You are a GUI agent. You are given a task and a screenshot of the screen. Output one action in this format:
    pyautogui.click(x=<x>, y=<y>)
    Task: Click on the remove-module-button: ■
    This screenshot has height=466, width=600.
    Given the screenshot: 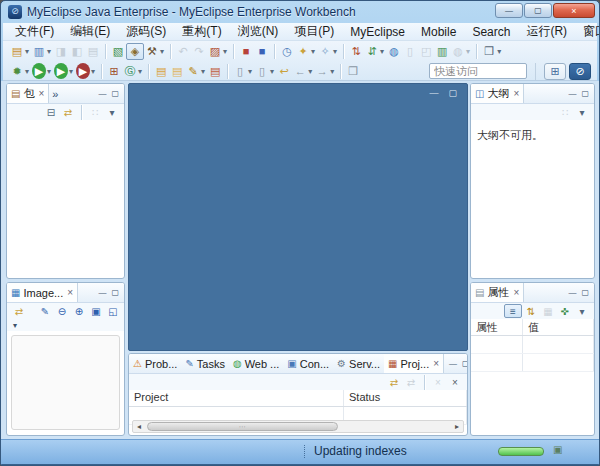 What is the action you would take?
    pyautogui.click(x=246, y=52)
    